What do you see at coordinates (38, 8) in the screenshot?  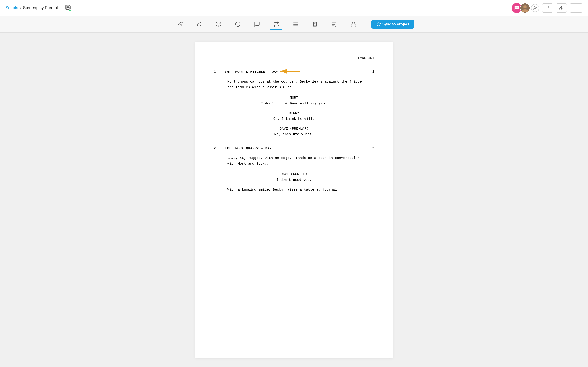 I see `header-left: Scripts › Screenplay Format ..` at bounding box center [38, 8].